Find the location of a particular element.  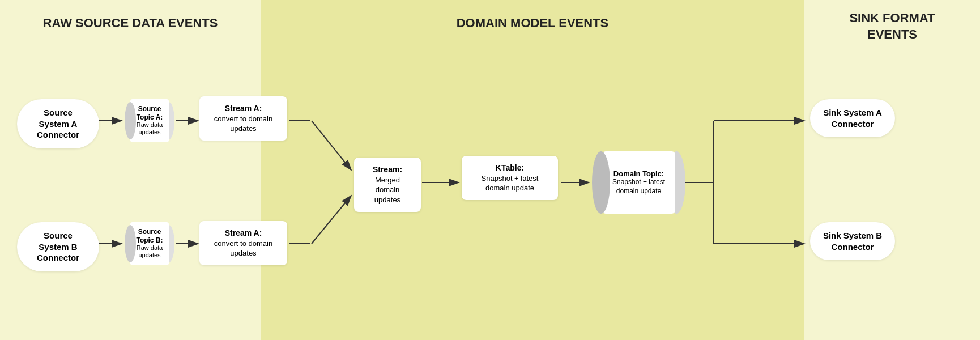

topic-b-cyl-left is located at coordinates (130, 244).